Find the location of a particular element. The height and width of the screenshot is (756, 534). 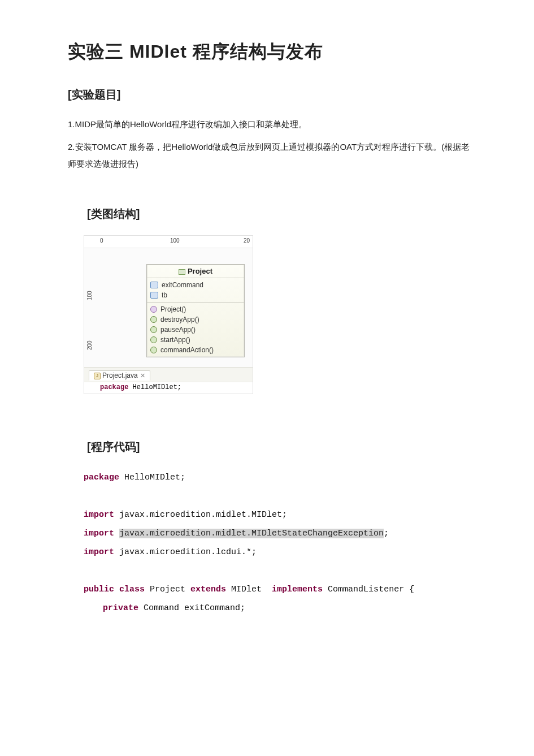

uml-diagram-screenshot: 0 100 20 100 200 Project exitCommand tb … is located at coordinates (168, 314).